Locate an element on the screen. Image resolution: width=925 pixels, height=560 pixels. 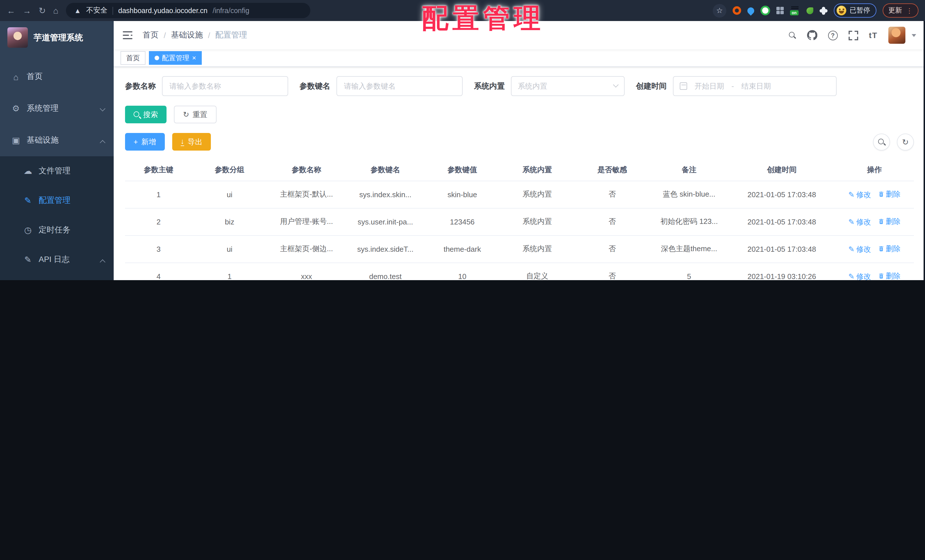
browser-update-button: 更新 ⋮ is located at coordinates (901, 11).